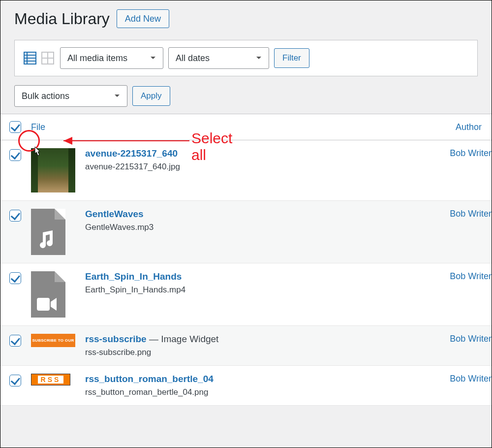  What do you see at coordinates (143, 19) in the screenshot?
I see `add-new-button: Add New` at bounding box center [143, 19].